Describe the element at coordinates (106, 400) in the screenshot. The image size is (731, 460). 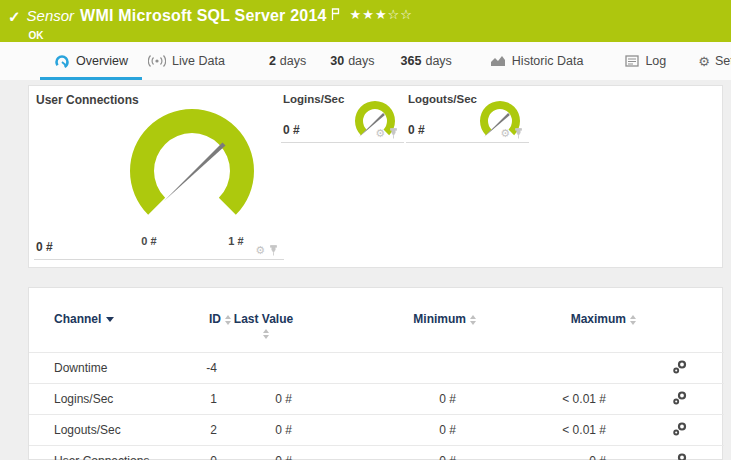
I see `channel-name: Logins/Sec` at that location.